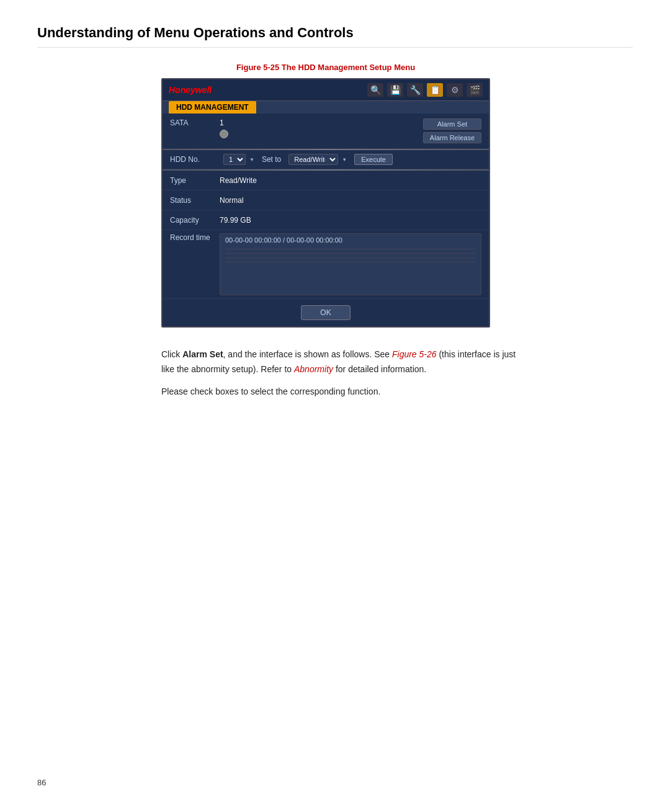  I want to click on dvr-header: Honeywell 🔍 💾 🔧 📋 ⚙ 🎬, so click(326, 91).